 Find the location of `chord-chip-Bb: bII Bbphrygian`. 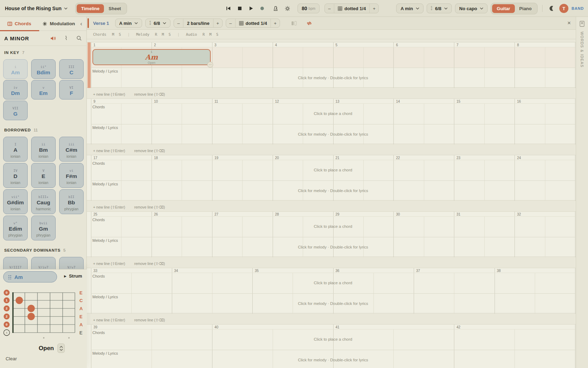

chord-chip-Bb: bII Bbphrygian is located at coordinates (71, 202).